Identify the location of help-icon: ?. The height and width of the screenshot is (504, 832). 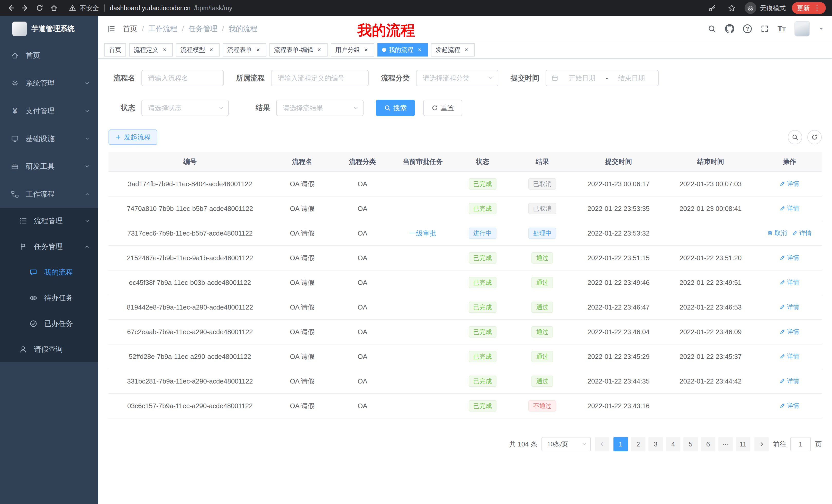
(748, 29).